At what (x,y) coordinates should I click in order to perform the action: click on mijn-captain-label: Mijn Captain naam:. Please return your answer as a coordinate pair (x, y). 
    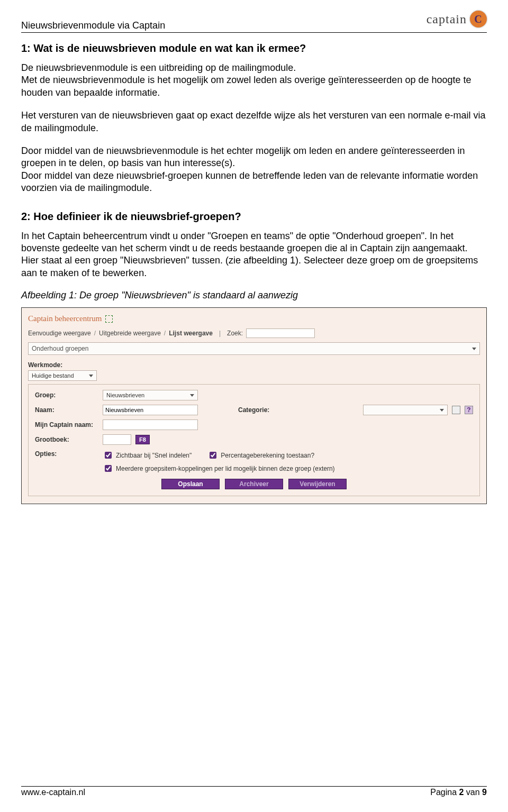
    Looking at the image, I should click on (67, 425).